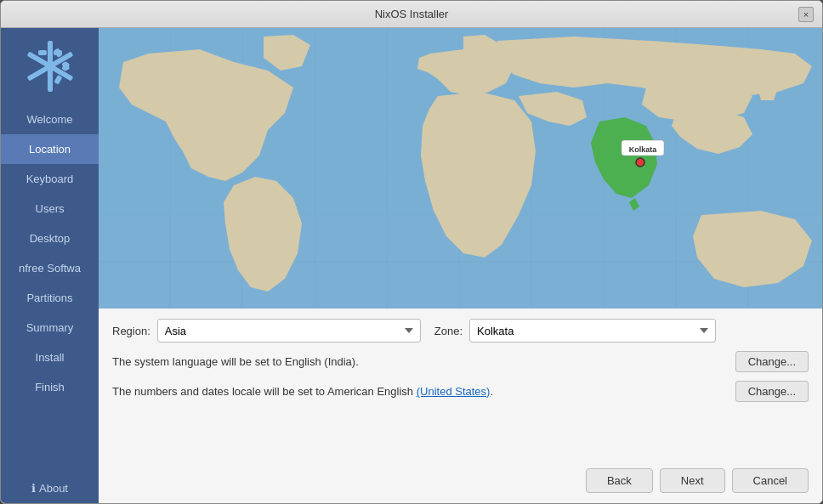 The height and width of the screenshot is (504, 823). I want to click on sidebar-item-users: Users, so click(49, 209).